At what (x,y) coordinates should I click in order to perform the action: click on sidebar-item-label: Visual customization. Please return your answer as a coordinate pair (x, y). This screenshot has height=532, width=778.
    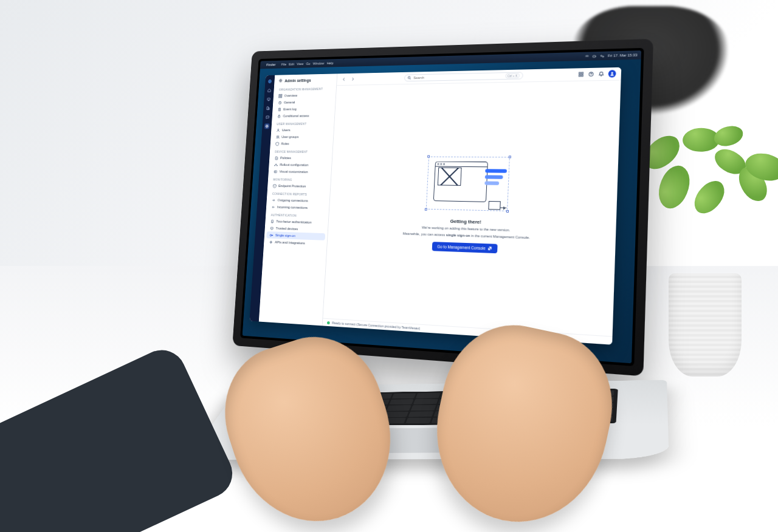
    Looking at the image, I should click on (294, 172).